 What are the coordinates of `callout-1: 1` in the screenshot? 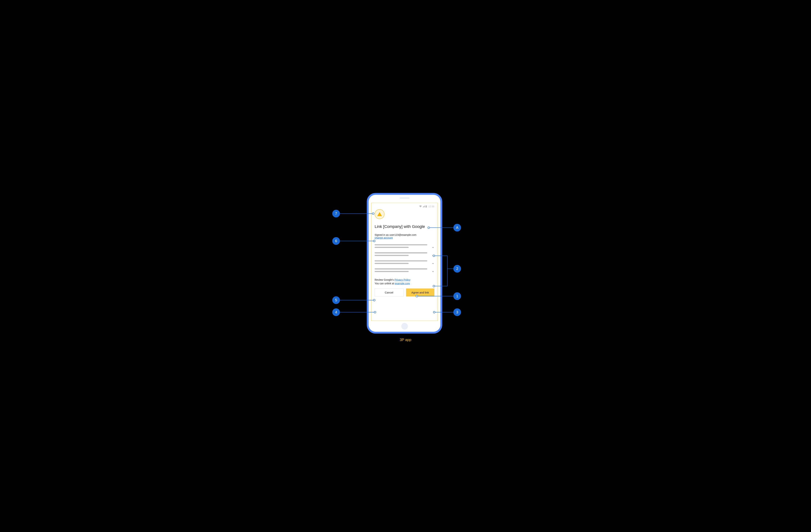 It's located at (457, 296).